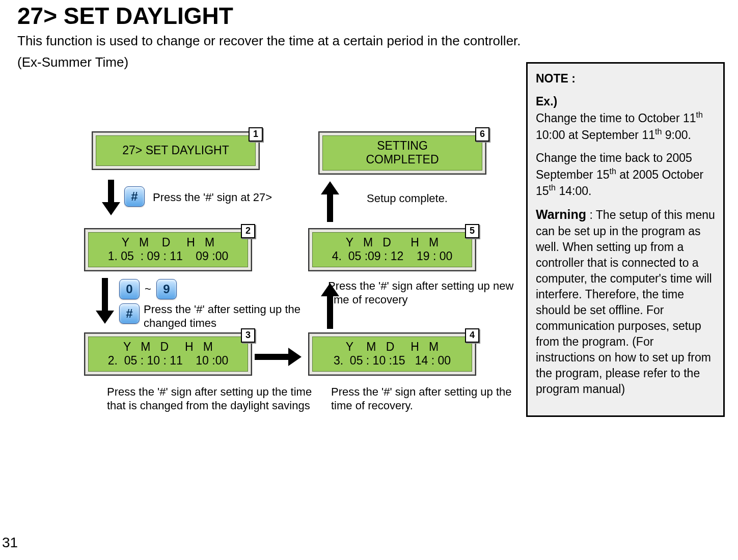  Describe the element at coordinates (402, 160) in the screenshot. I see `lcd-6-line2: COMPLETED` at that location.